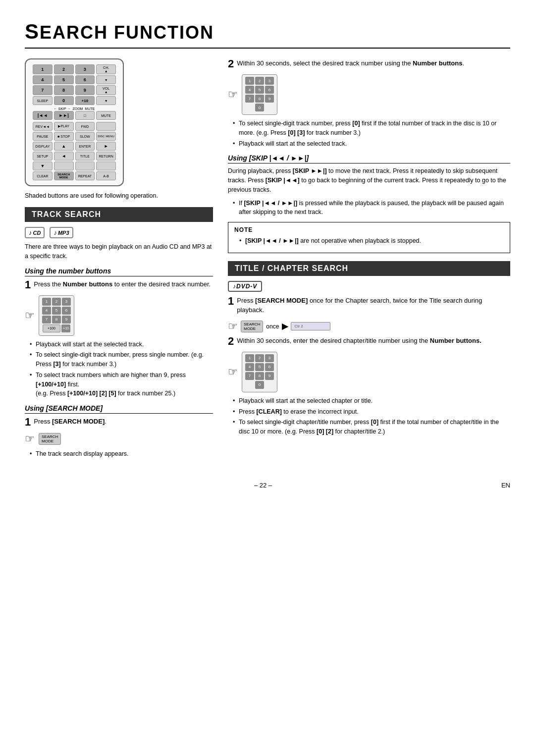 The height and width of the screenshot is (756, 535). Describe the element at coordinates (74, 122) in the screenshot. I see `remote-illustration: 1 2 3 CH.▲ 4 5 6 ▼ 7 8 9 VOL▲ SLEEP 0 +1…` at that location.